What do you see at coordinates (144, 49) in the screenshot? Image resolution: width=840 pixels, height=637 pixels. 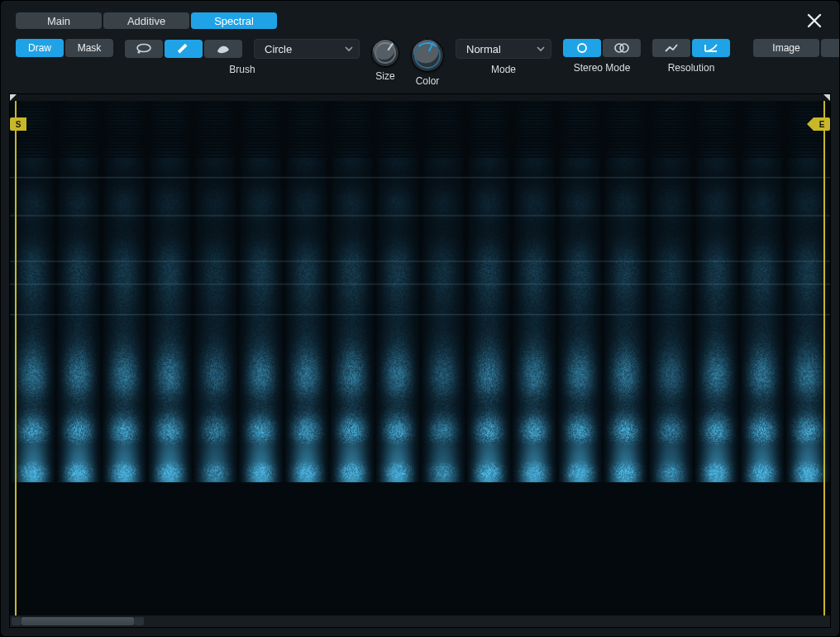 I see `lasso-icon` at bounding box center [144, 49].